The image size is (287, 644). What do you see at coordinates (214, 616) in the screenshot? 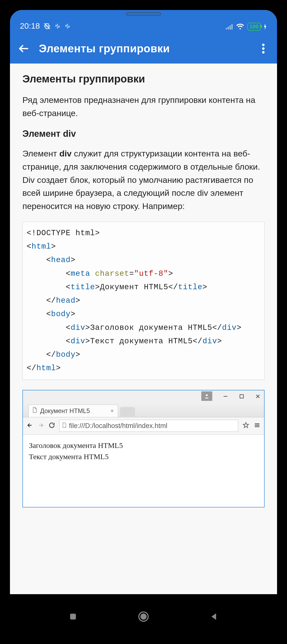
I see `nav-back-button` at bounding box center [214, 616].